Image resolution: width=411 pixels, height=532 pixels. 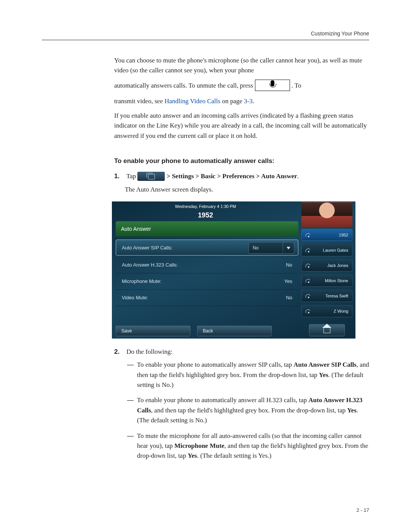 What do you see at coordinates (272, 83) in the screenshot?
I see `microphone-icon` at bounding box center [272, 83].